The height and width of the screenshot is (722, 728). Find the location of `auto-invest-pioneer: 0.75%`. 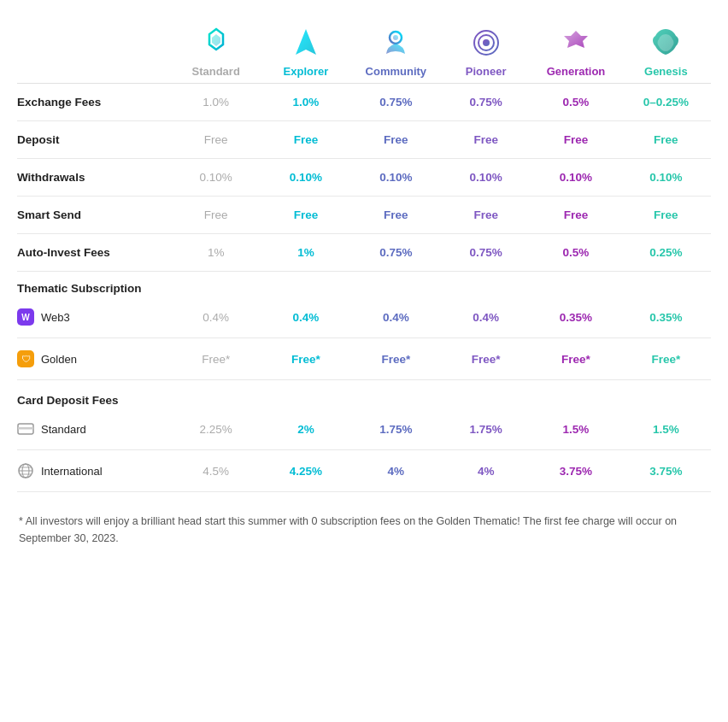

auto-invest-pioneer: 0.75% is located at coordinates (485, 253).